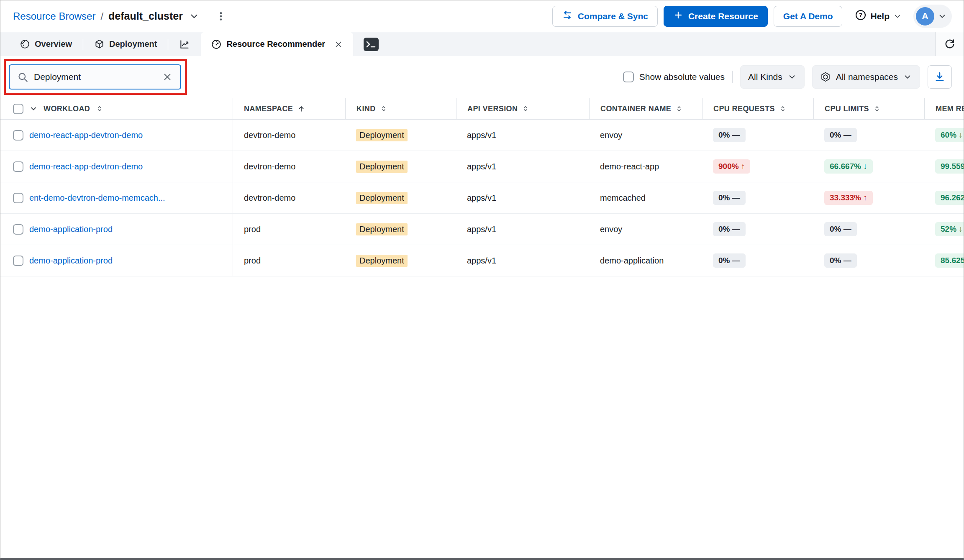 This screenshot has height=560, width=964. What do you see at coordinates (611, 136) in the screenshot?
I see `container-name-value: envoy` at bounding box center [611, 136].